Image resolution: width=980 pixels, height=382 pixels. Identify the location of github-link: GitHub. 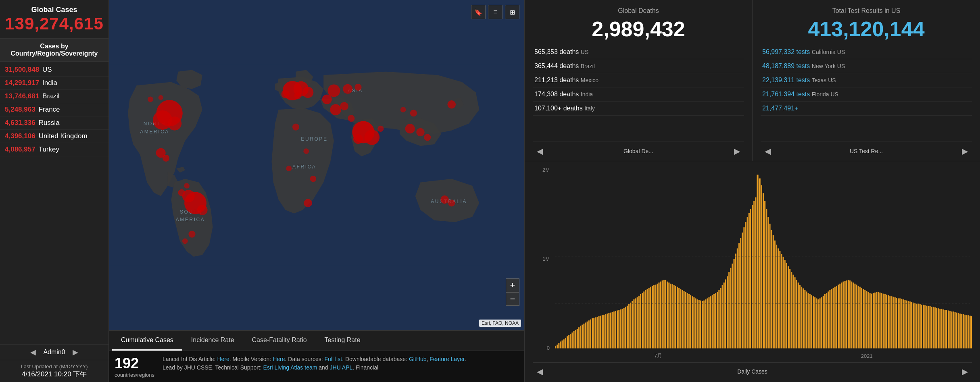
(418, 359).